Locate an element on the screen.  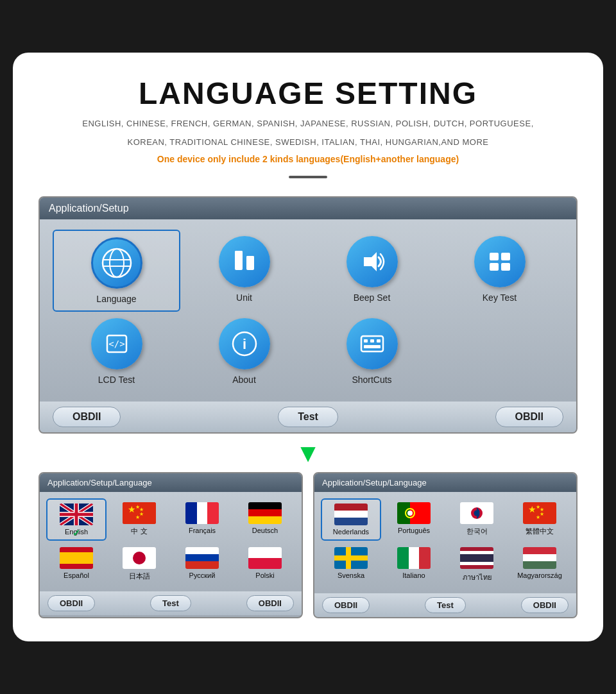
key-test-label: Key Test is located at coordinates (499, 298).